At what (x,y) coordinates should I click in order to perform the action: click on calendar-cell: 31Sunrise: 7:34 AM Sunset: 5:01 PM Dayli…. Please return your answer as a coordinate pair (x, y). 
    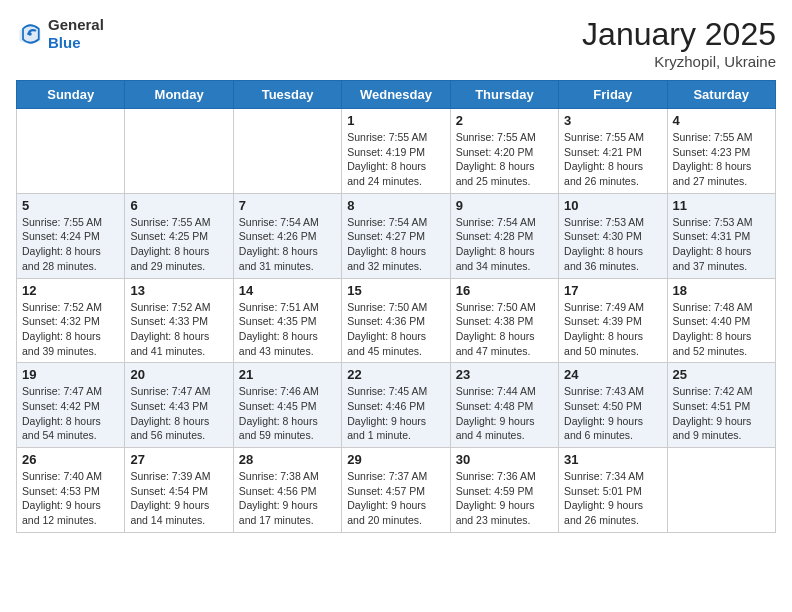
    Looking at the image, I should click on (613, 490).